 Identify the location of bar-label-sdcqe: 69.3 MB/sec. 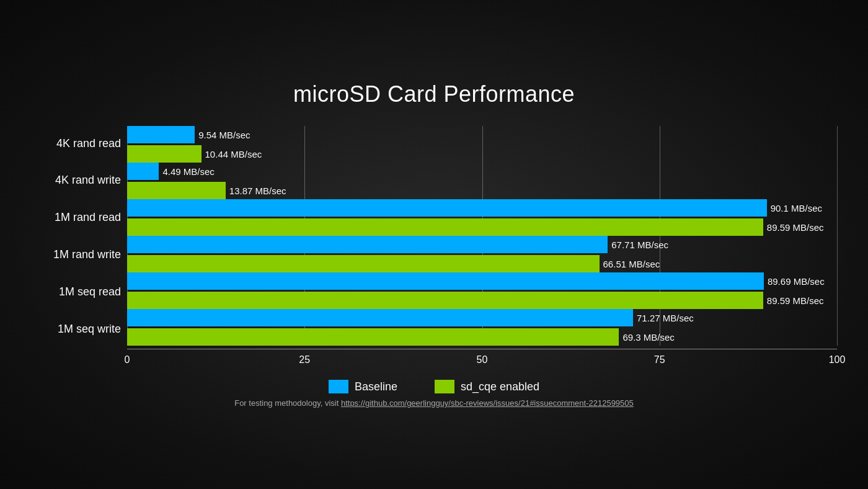
(649, 338).